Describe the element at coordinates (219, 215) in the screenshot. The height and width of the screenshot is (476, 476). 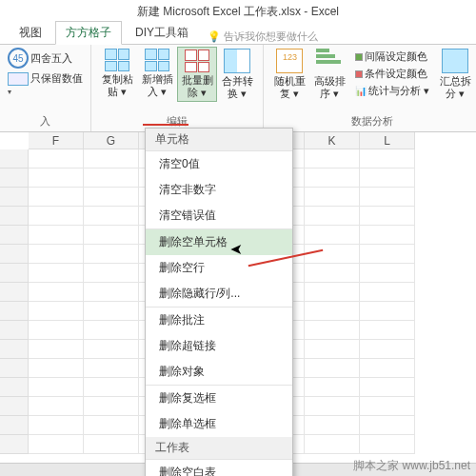
I see `menu-clear-errors: 清空错误值` at that location.